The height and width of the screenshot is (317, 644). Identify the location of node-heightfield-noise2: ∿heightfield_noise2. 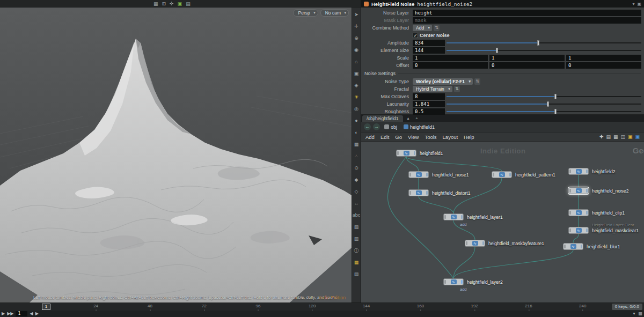
(579, 191).